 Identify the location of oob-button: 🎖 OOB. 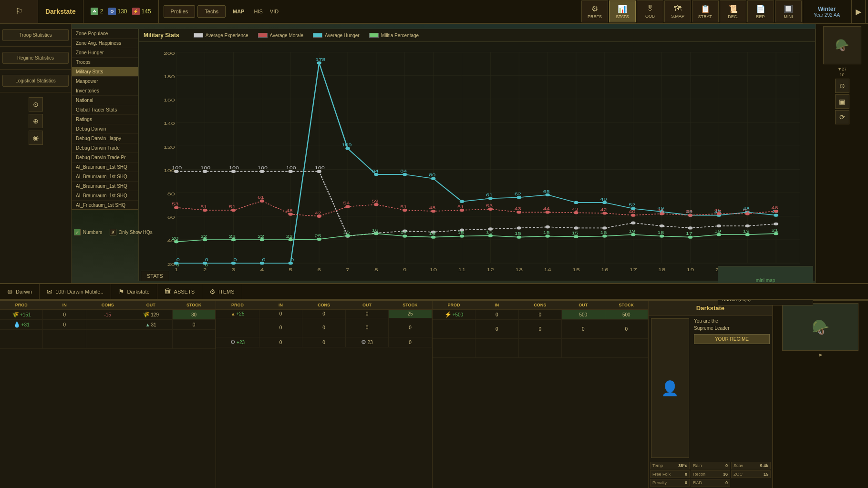
(650, 11).